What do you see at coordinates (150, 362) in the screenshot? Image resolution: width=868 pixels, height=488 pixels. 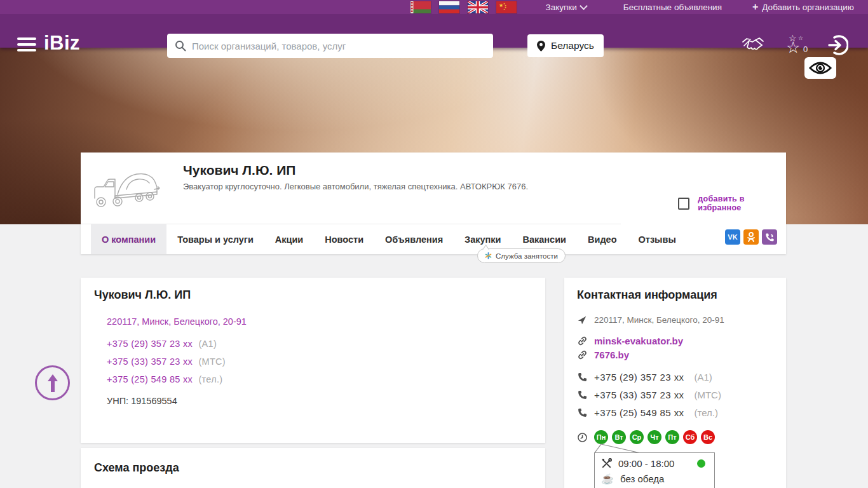 I see `phone-link: +375 (33) 357 23 xx` at bounding box center [150, 362].